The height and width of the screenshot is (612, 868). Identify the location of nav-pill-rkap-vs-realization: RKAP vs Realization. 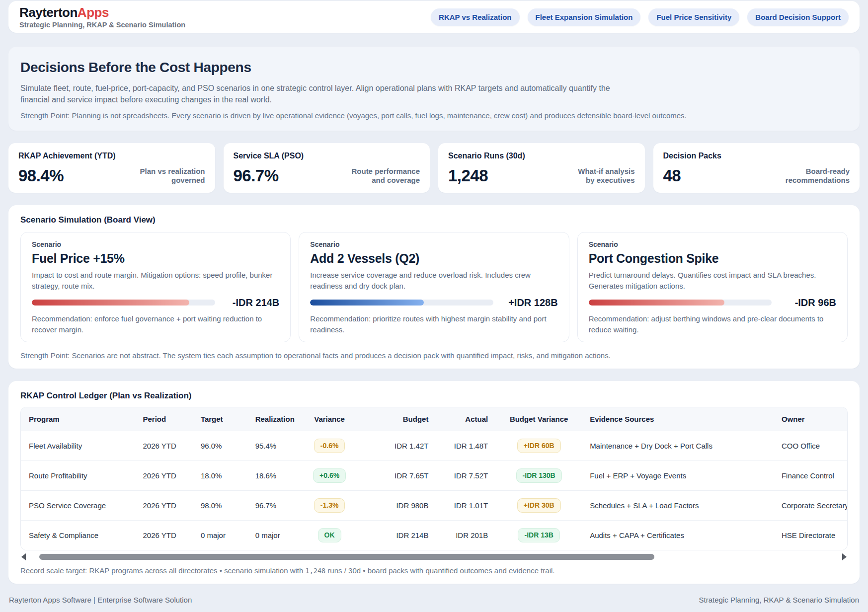
(475, 17).